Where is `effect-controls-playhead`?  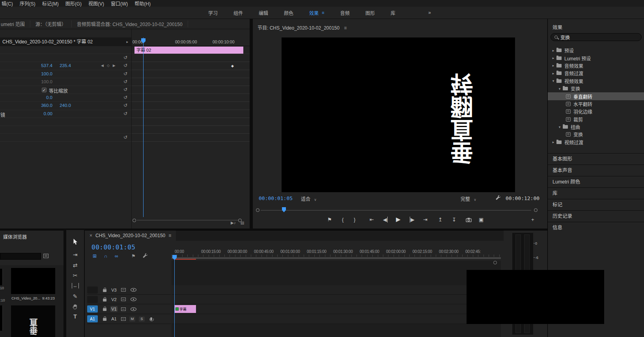 effect-controls-playhead is located at coordinates (144, 127).